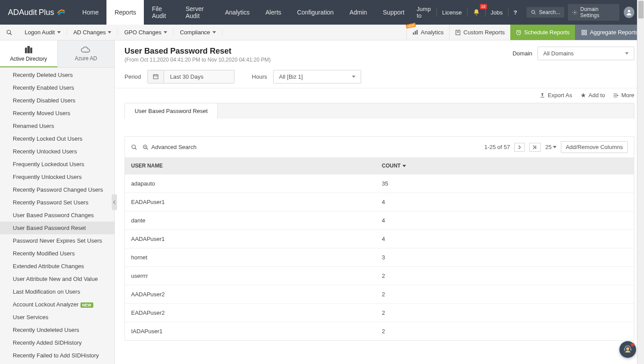 Image resolution: width=644 pixels, height=364 pixels. What do you see at coordinates (528, 12) in the screenshot?
I see `header-right: Jump to License 18 Jobs ? Search... Dom` at bounding box center [528, 12].